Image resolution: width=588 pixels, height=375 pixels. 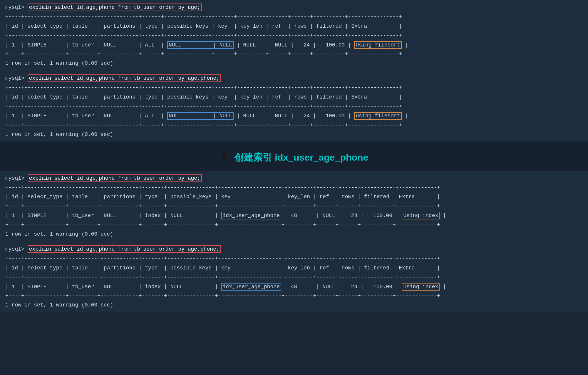 I want to click on after-block2-sep1: +----+-------------+---------+----------…, so click(x=294, y=259).